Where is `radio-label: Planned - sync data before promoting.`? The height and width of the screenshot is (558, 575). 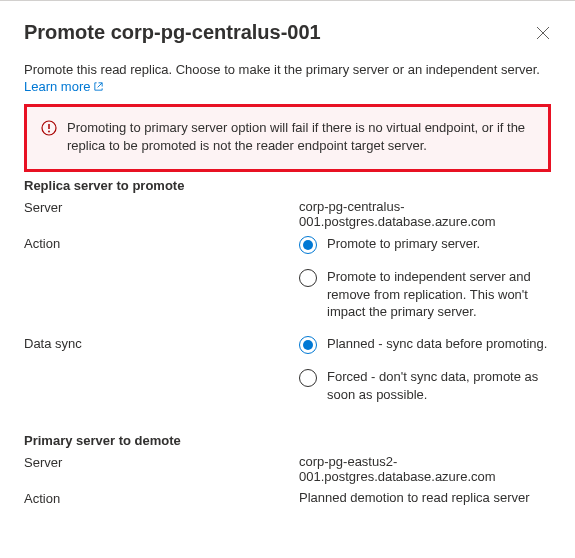
radio-label: Planned - sync data before promoting. is located at coordinates (437, 344).